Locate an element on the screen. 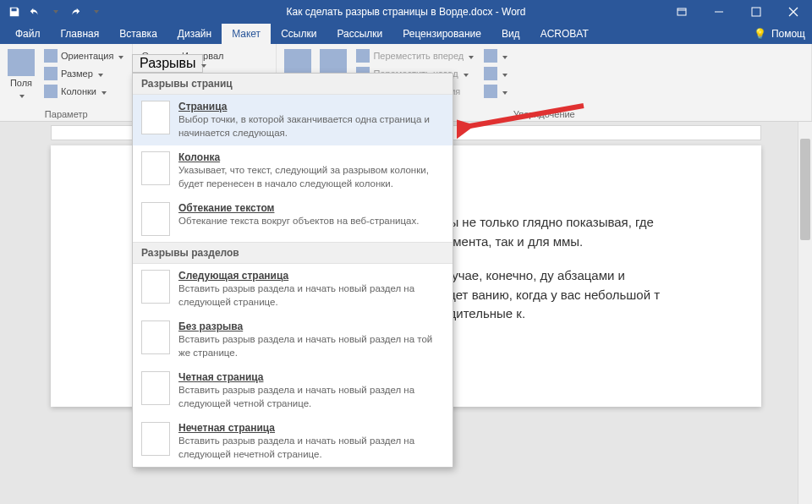 This screenshot has height=504, width=812. text-wrap-icon is located at coordinates (156, 219).